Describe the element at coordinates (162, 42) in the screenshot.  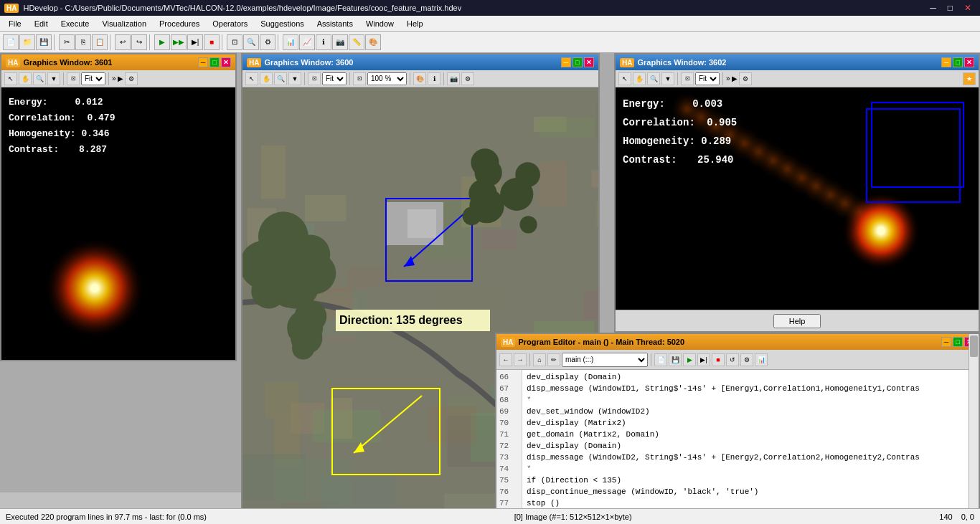
I see `run-button: ▶` at that location.